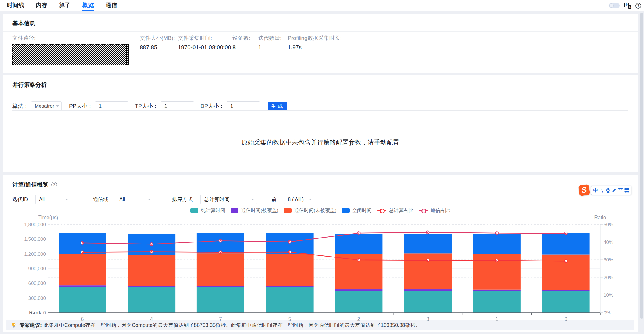  What do you see at coordinates (608, 295) in the screenshot?
I see `svg-text: 10%` at bounding box center [608, 295].